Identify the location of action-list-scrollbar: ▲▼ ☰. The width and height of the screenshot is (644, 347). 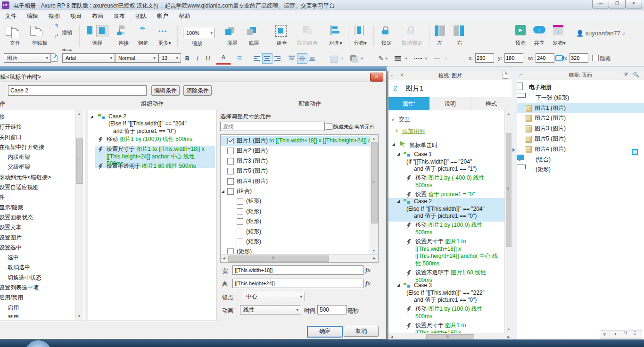
(79, 215).